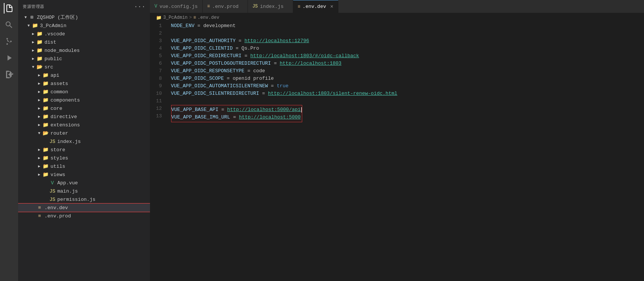  What do you see at coordinates (201, 117) in the screenshot?
I see `code-token: VUE_APP_BASE_IMG_URL` at bounding box center [201, 117].